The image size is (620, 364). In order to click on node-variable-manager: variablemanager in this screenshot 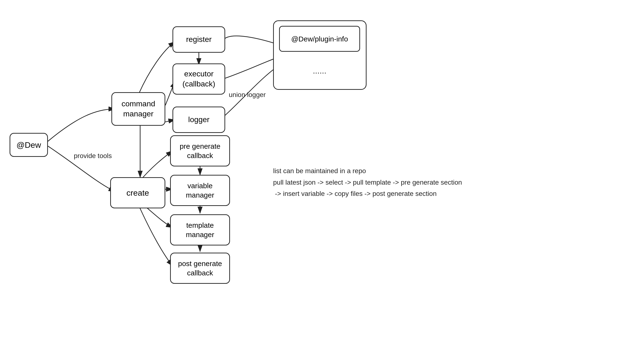, I will do `click(200, 190)`.